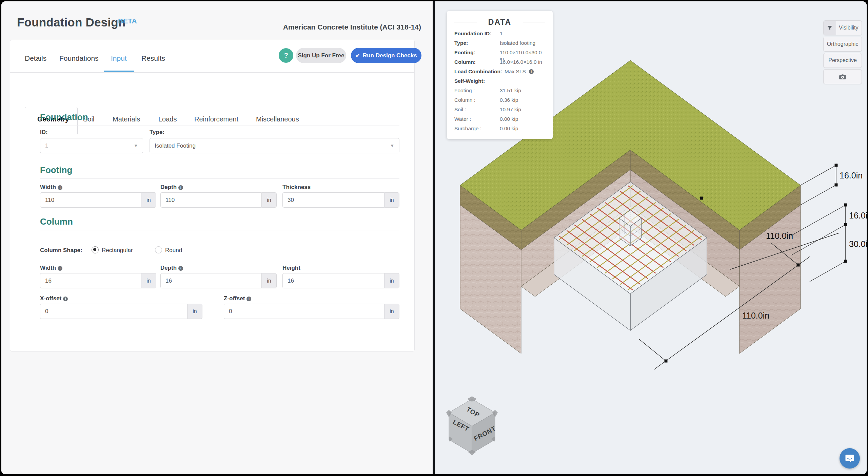 The width and height of the screenshot is (868, 476). I want to click on zoffset-group: in, so click(312, 311).